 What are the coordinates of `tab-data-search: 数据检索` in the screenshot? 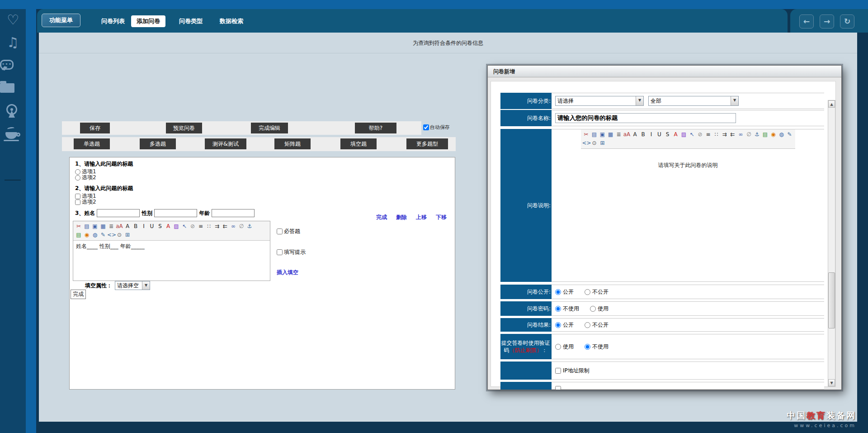 It's located at (231, 21).